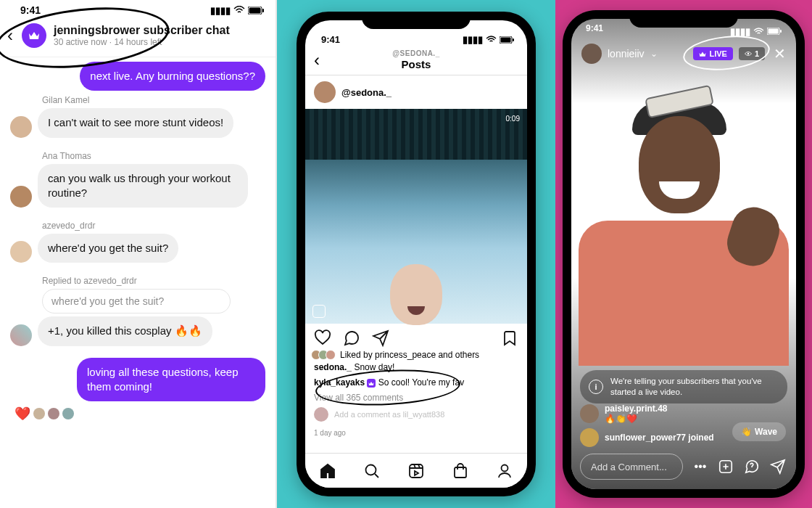 Image resolution: width=812 pixels, height=508 pixels. I want to click on post-media: 0:09, so click(416, 216).